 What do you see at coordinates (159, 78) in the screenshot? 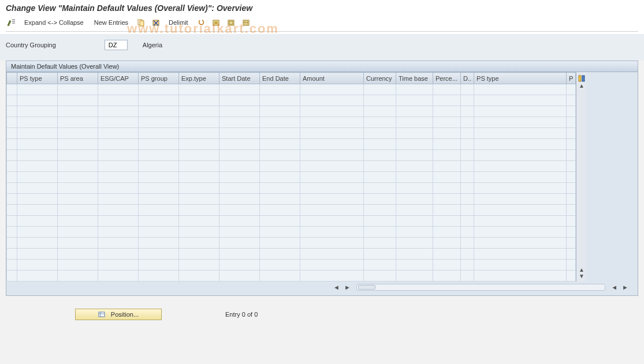
I see `col-3: PS group` at bounding box center [159, 78].